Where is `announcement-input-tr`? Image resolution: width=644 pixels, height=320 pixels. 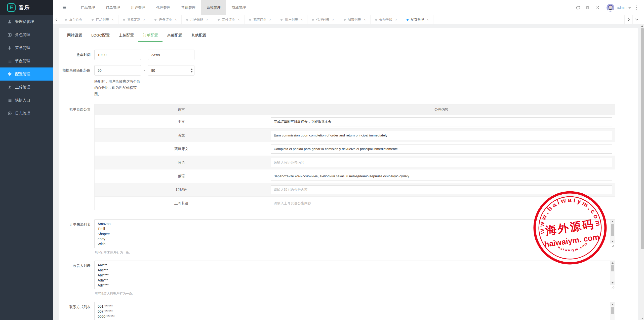 announcement-input-tr is located at coordinates (441, 203).